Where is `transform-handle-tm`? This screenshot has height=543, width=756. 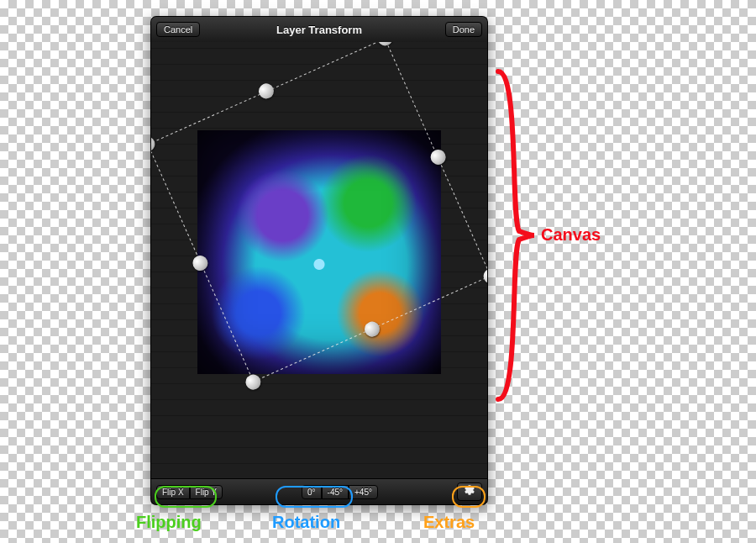
transform-handle-tm is located at coordinates (266, 92).